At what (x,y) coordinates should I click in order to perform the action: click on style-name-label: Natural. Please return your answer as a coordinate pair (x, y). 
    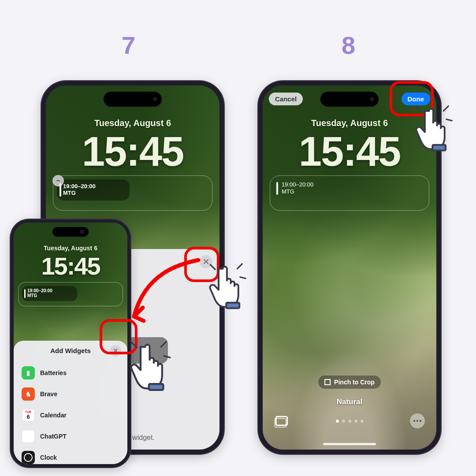
    Looking at the image, I should click on (350, 402).